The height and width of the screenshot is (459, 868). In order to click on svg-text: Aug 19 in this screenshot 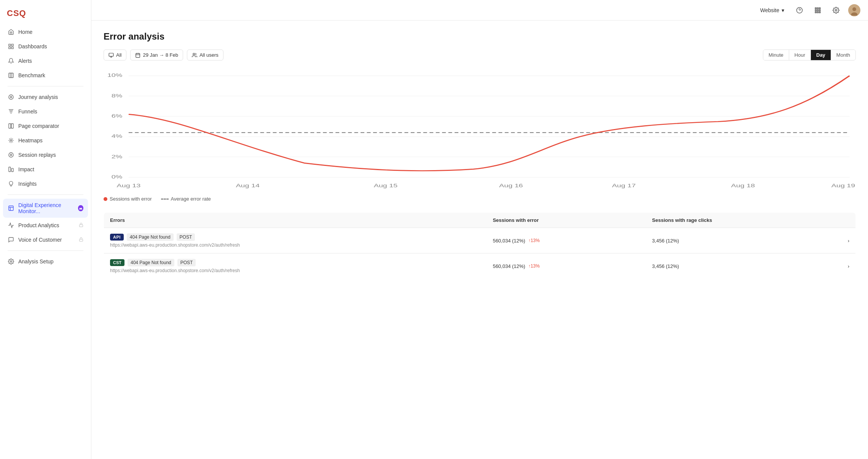, I will do `click(844, 186)`.